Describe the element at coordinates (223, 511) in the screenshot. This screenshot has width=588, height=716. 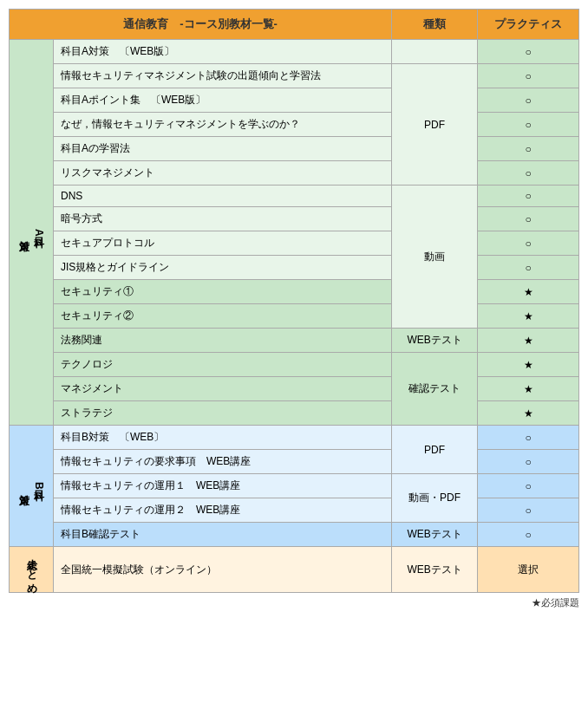
I see `material-label: 情報セキュリティの運用２ WEB講座` at that location.